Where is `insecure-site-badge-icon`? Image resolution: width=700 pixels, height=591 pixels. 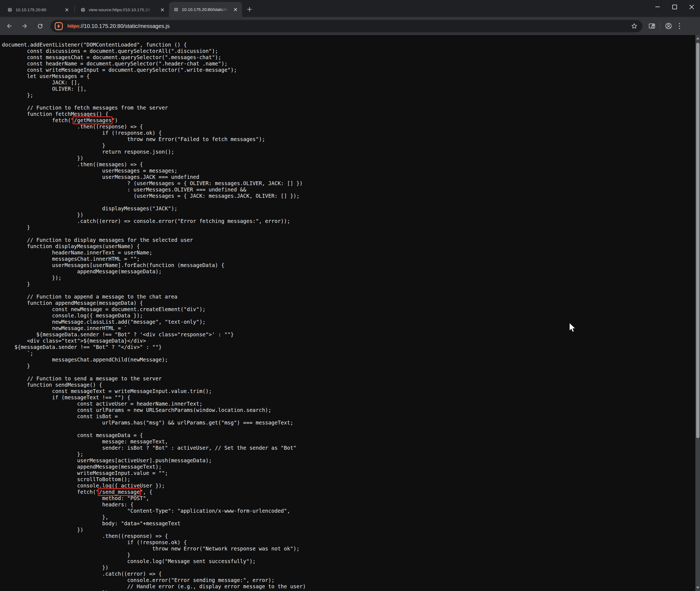 insecure-site-badge-icon is located at coordinates (59, 26).